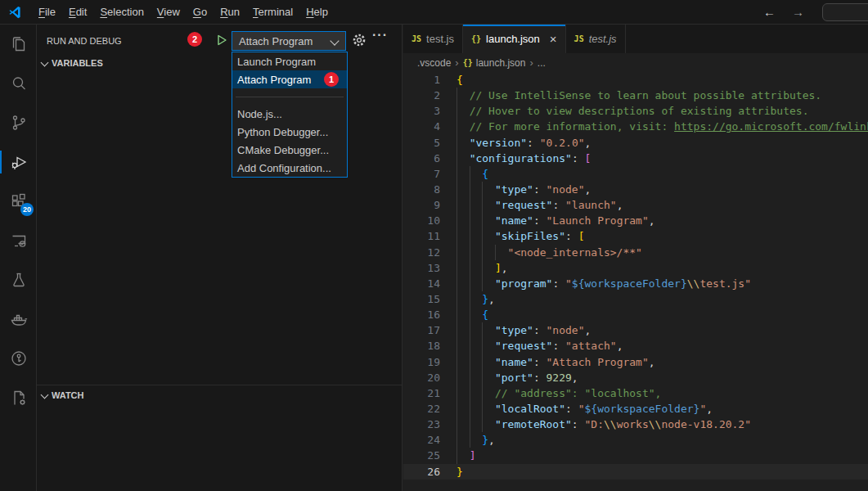 The height and width of the screenshot is (491, 868). I want to click on line-number: 16, so click(422, 314).